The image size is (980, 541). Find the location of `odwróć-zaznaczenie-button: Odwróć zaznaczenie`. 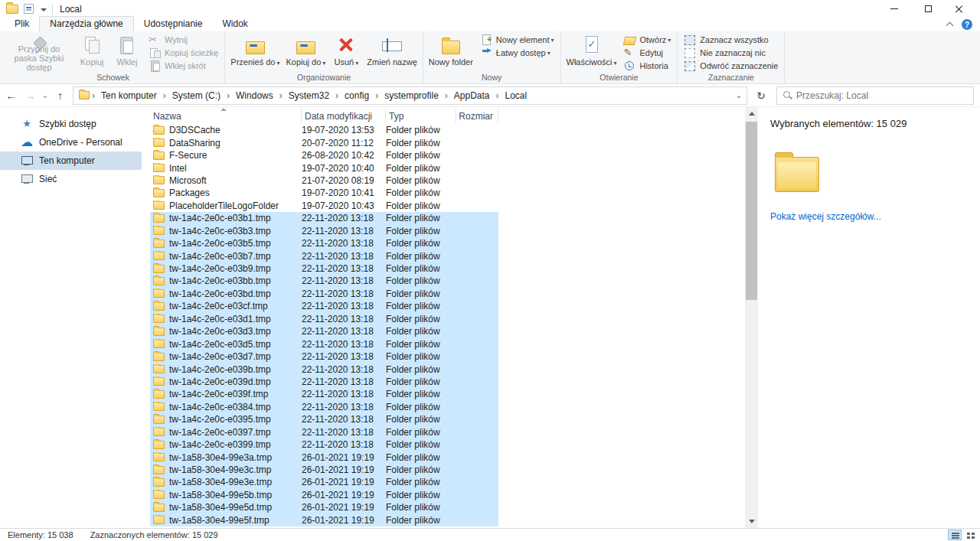

odwróć-zaznaczenie-button: Odwróć zaznaczenie is located at coordinates (730, 66).